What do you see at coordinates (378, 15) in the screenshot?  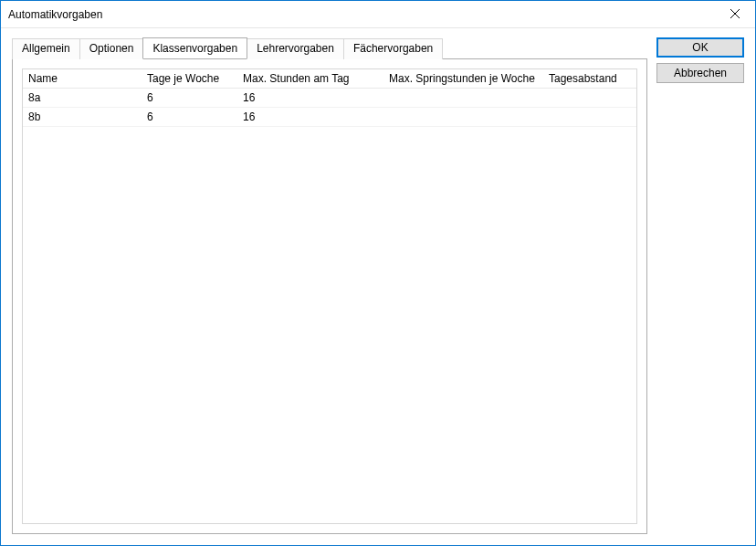 I see `title-bar: Automatikvorgaben` at bounding box center [378, 15].